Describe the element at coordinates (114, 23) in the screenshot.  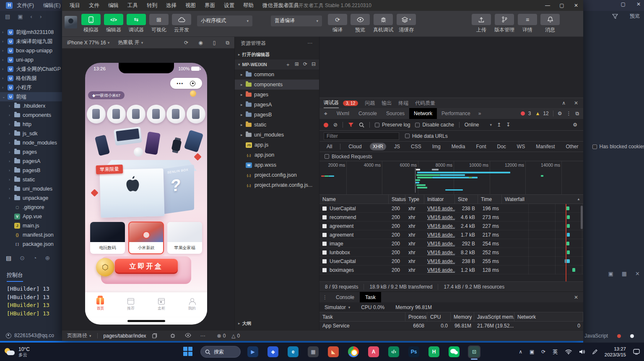
I see `toolbar-button-编辑器: </>编辑器` at that location.